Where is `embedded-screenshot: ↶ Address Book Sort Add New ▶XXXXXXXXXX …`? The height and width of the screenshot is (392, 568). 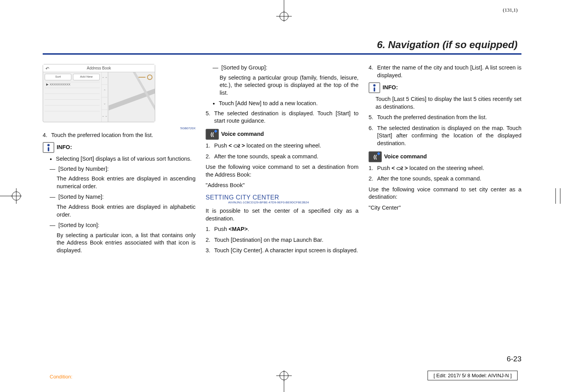
embedded-screenshot: ↶ Address Book Sort Add New ▶XXXXXXXXXX … is located at coordinates (99, 93).